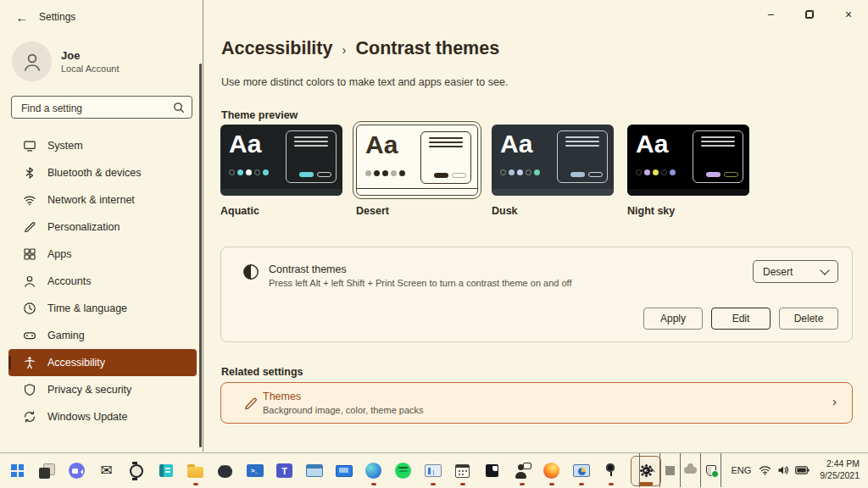  Describe the element at coordinates (65, 146) in the screenshot. I see `sidebar-item-label: System` at that location.